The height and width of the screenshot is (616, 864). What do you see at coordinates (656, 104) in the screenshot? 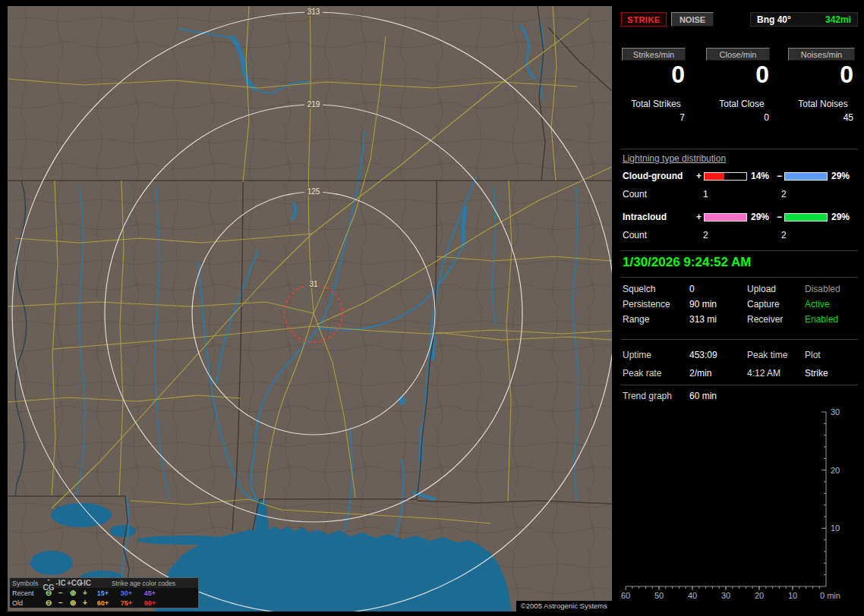
I see `total-strikes-label: Total Strikes` at bounding box center [656, 104].